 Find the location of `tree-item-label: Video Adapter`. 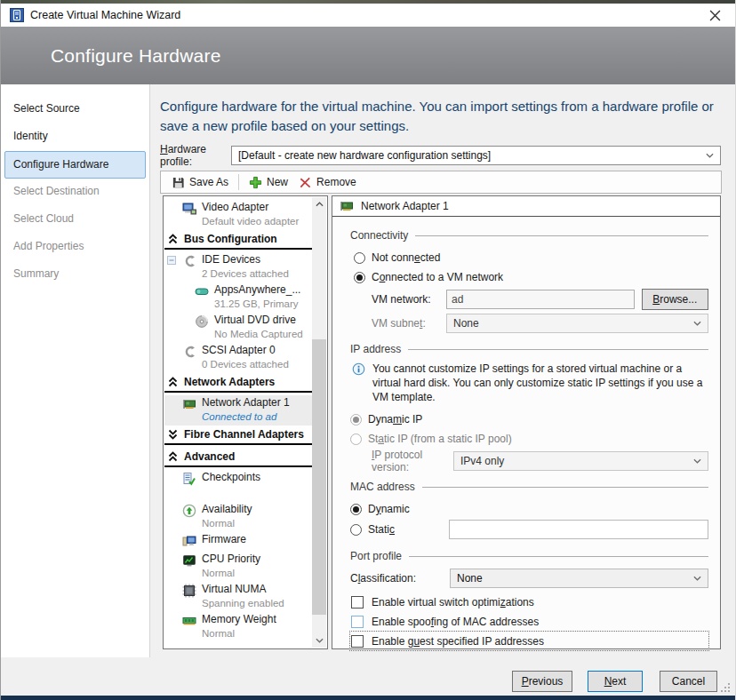

tree-item-label: Video Adapter is located at coordinates (251, 208).